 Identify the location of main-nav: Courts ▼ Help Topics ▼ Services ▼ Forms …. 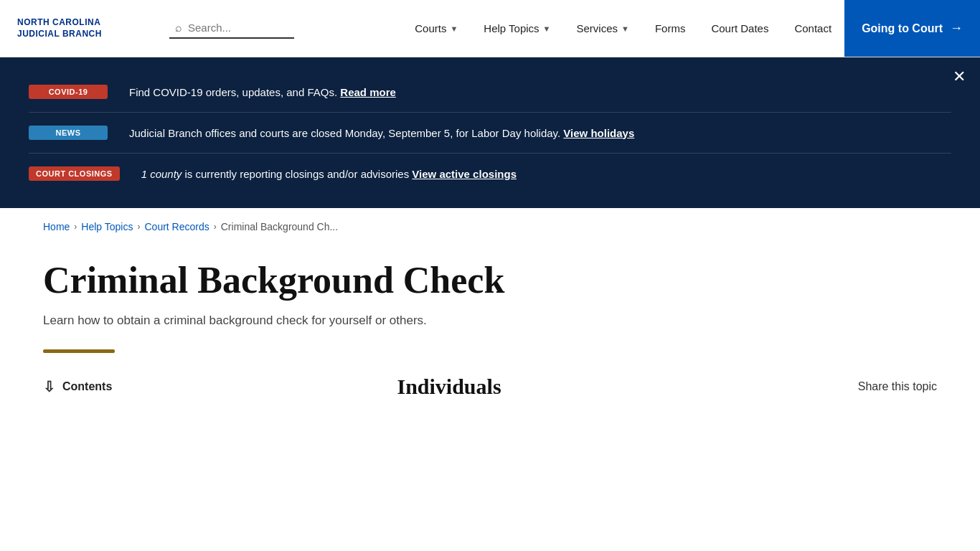
(691, 29).